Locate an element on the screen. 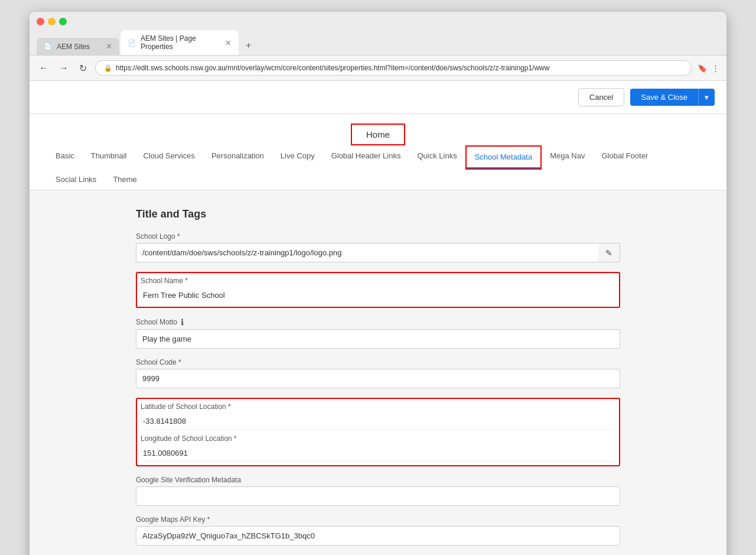 This screenshot has height=555, width=756. school-code-group: School Code * is located at coordinates (378, 374).